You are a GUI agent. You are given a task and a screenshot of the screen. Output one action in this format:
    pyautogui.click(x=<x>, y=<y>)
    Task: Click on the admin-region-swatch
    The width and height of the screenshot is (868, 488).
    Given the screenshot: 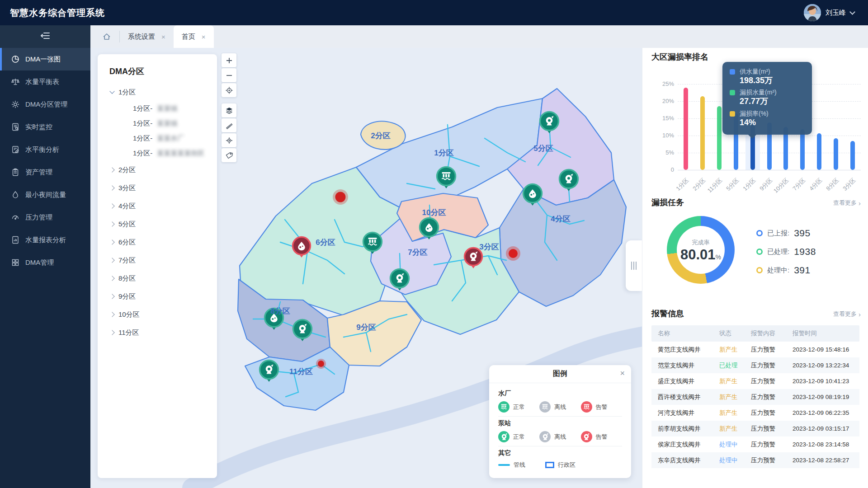 What is the action you would take?
    pyautogui.click(x=550, y=465)
    